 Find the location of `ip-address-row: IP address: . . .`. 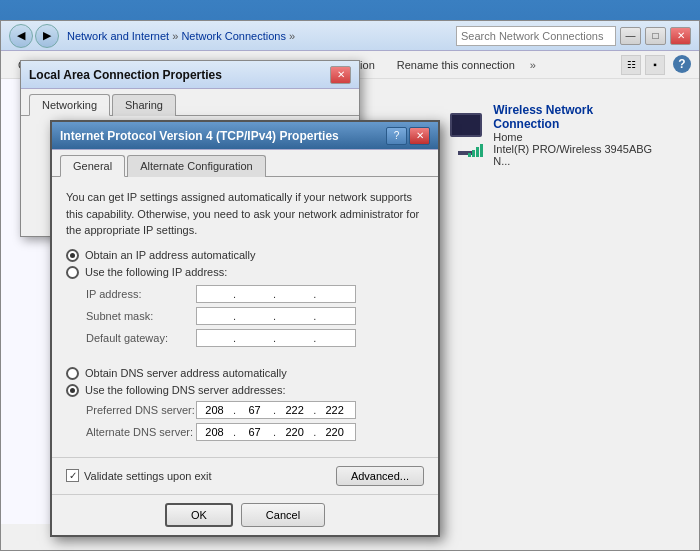

ip-address-row: IP address: . . . is located at coordinates (245, 294).